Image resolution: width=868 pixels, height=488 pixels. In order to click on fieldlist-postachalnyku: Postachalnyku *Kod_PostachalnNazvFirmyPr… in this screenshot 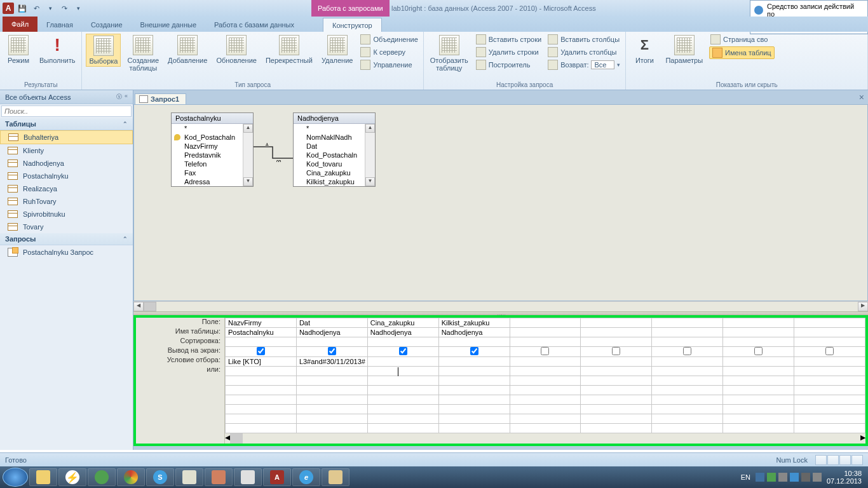, I will do `click(212, 150)`.